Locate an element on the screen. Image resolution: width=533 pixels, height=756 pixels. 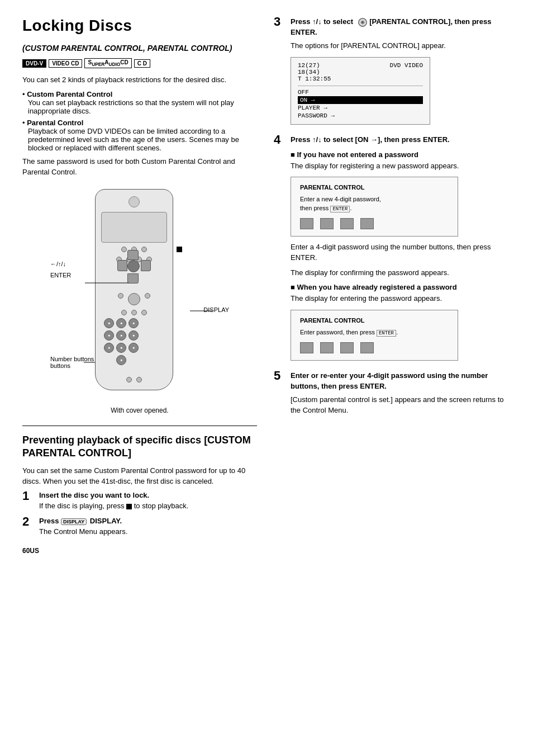
menu-item-off: OFF is located at coordinates (360, 92).